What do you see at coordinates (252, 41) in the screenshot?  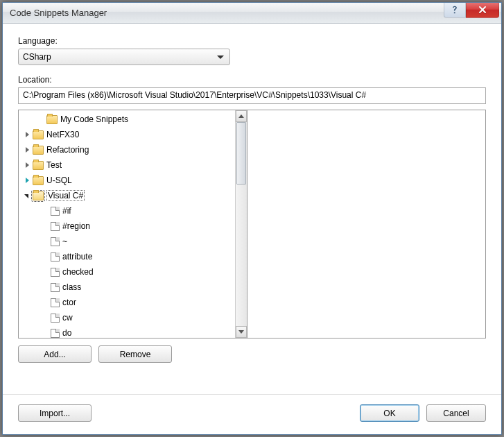 I see `language-label: Language:` at bounding box center [252, 41].